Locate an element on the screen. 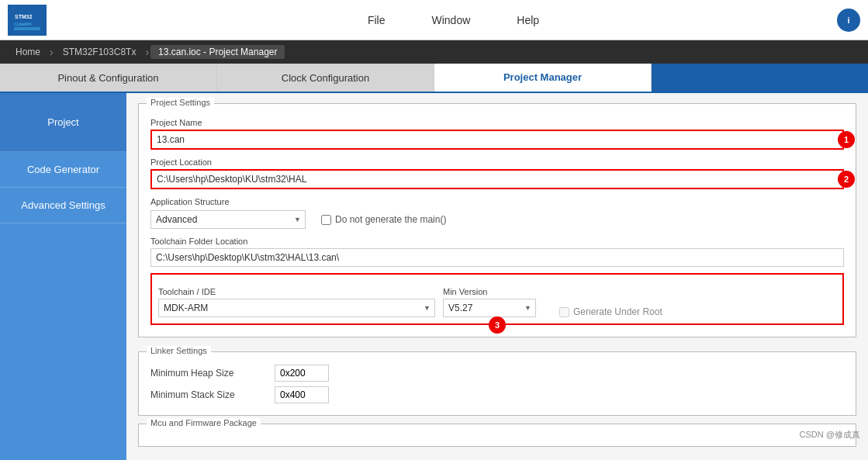 The width and height of the screenshot is (868, 460). csdn-watermark: CSDN @修成真 is located at coordinates (830, 434).